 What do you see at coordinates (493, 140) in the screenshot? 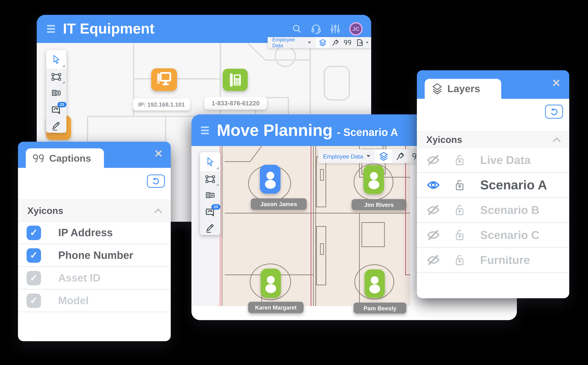
I see `layers-section-header: Xyicons` at bounding box center [493, 140].